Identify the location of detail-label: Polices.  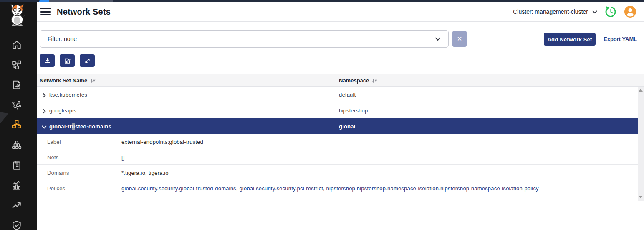
(56, 188).